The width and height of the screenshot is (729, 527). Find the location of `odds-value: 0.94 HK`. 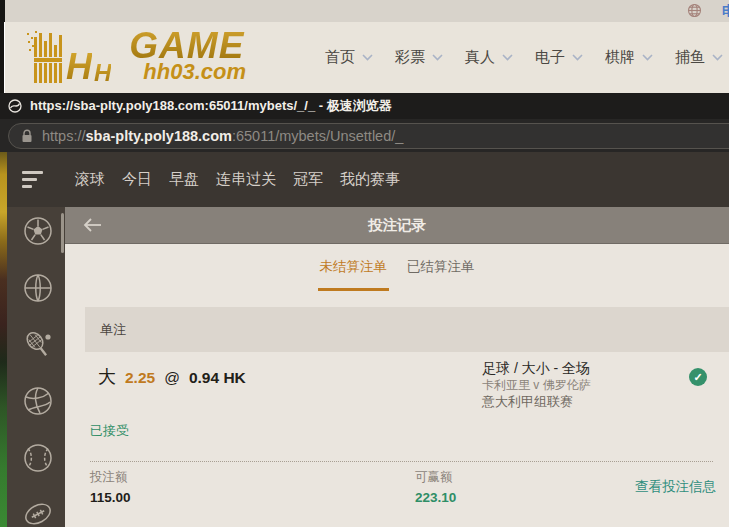

odds-value: 0.94 HK is located at coordinates (218, 378).